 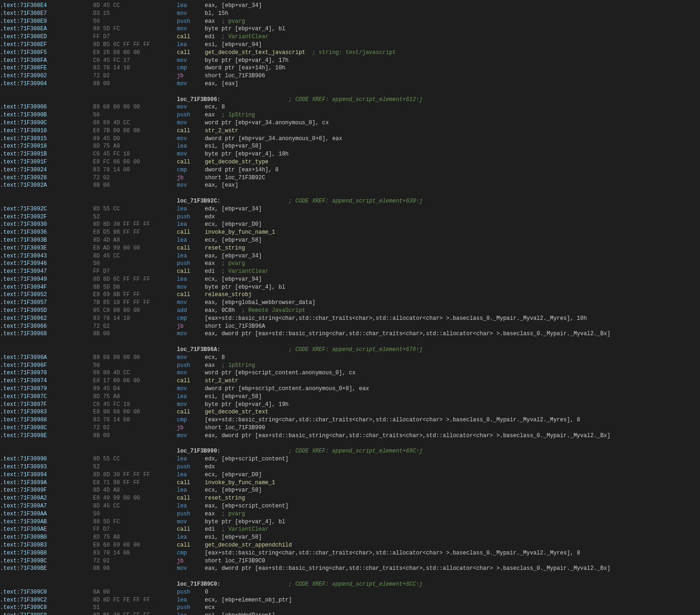 What do you see at coordinates (350, 76) in the screenshot?
I see `table-row: .text:71F30902 72 02 jb short loc_71F3B9…` at bounding box center [350, 76].